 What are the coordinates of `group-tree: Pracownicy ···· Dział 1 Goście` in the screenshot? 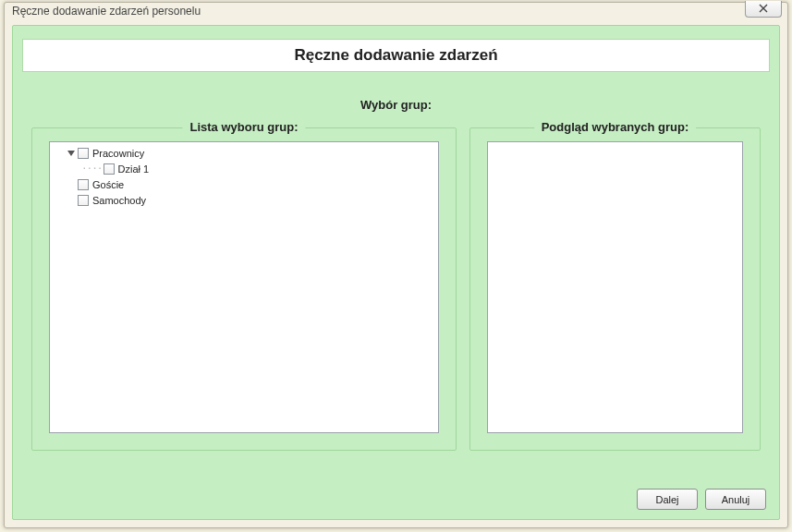 It's located at (244, 177).